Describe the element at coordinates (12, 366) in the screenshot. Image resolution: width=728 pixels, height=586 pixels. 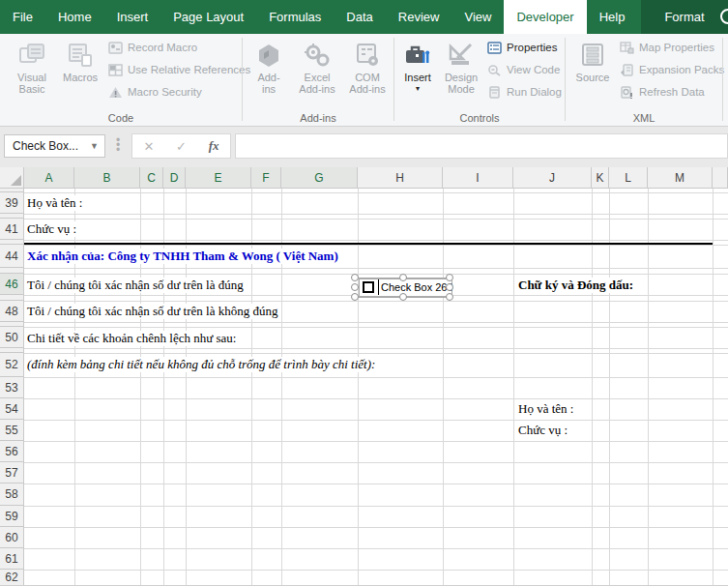
I see `row-header-52: 52` at that location.